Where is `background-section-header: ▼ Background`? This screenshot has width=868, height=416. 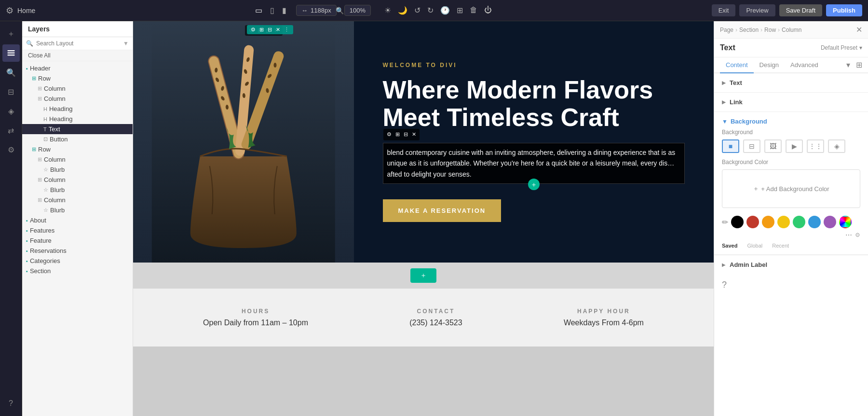 background-section-header: ▼ Background is located at coordinates (791, 121).